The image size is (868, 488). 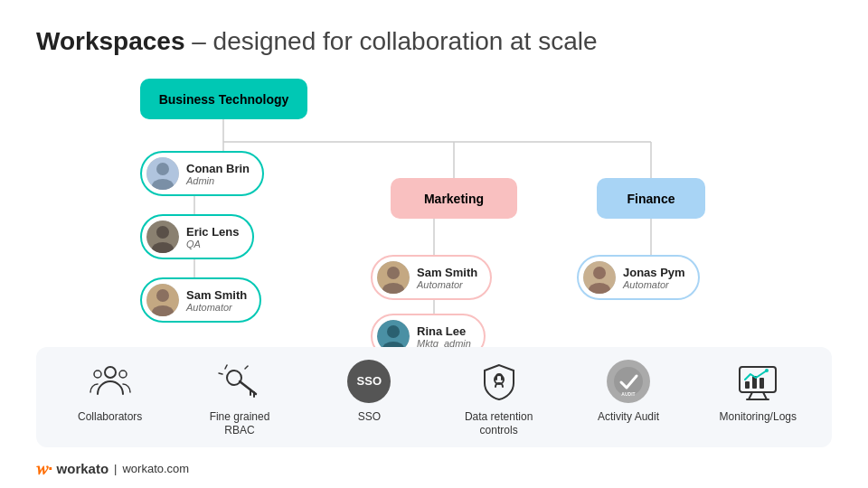 I want to click on feature-monitoring: Monitoring/Logs, so click(x=758, y=391).